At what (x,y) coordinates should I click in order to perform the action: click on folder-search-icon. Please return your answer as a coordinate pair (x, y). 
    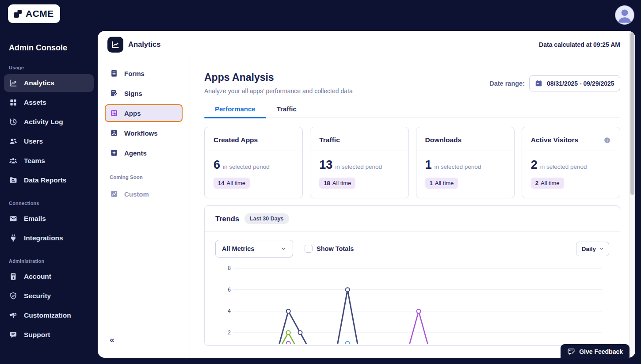
    Looking at the image, I should click on (13, 180).